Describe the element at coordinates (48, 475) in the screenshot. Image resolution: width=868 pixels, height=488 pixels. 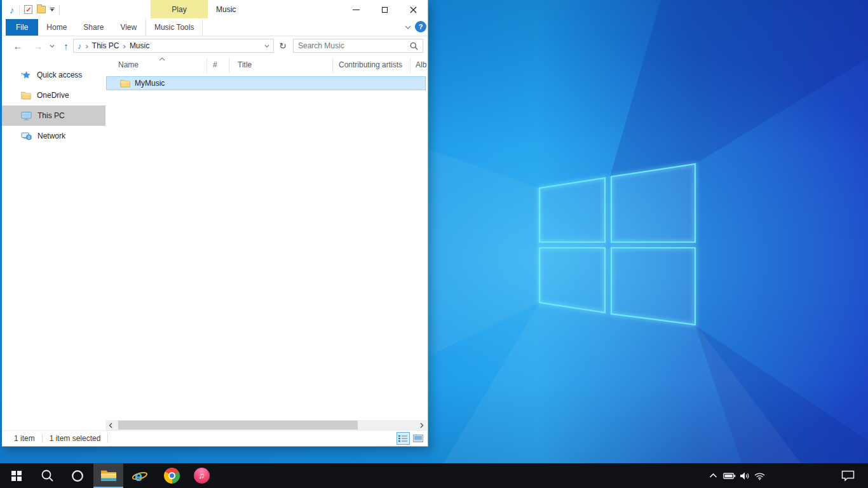
I see `taskbar-search-button` at that location.